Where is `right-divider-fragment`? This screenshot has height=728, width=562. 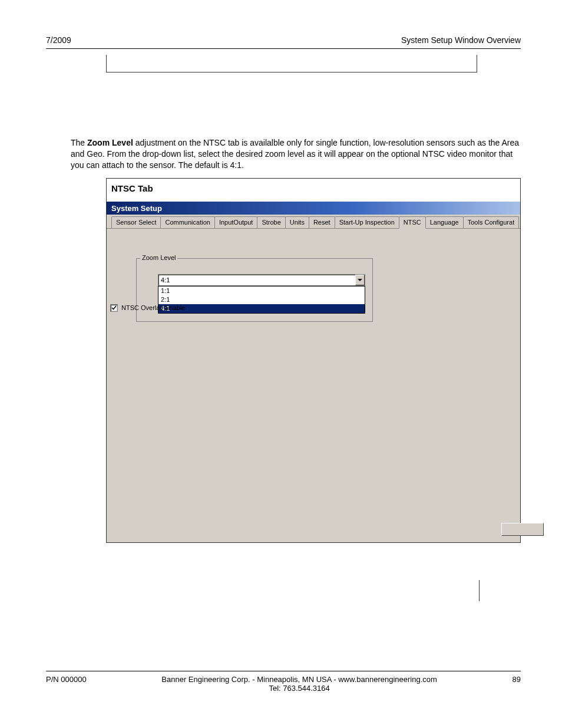
right-divider-fragment is located at coordinates (480, 591).